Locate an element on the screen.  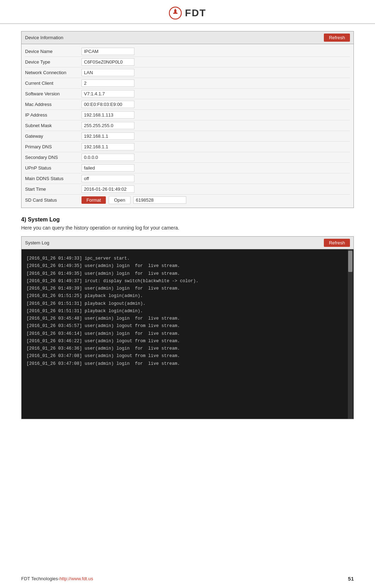
label-software-version: Software Version is located at coordinates (53, 94).